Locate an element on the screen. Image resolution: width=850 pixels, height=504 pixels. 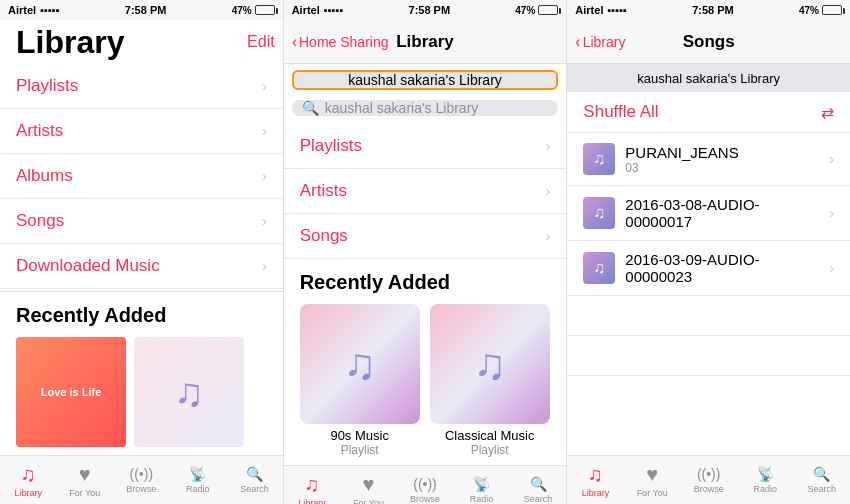
library-title: Library is located at coordinates (70, 42).